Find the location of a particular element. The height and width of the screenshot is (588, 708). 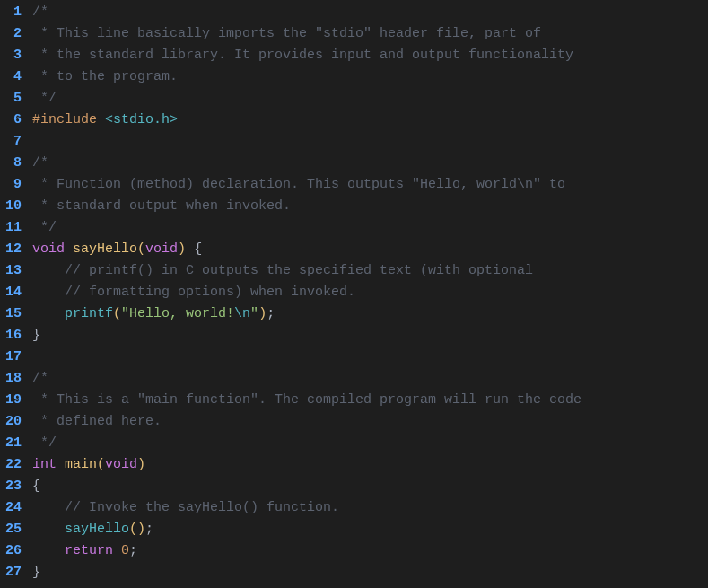

code-line: * to the program. is located at coordinates (370, 77).